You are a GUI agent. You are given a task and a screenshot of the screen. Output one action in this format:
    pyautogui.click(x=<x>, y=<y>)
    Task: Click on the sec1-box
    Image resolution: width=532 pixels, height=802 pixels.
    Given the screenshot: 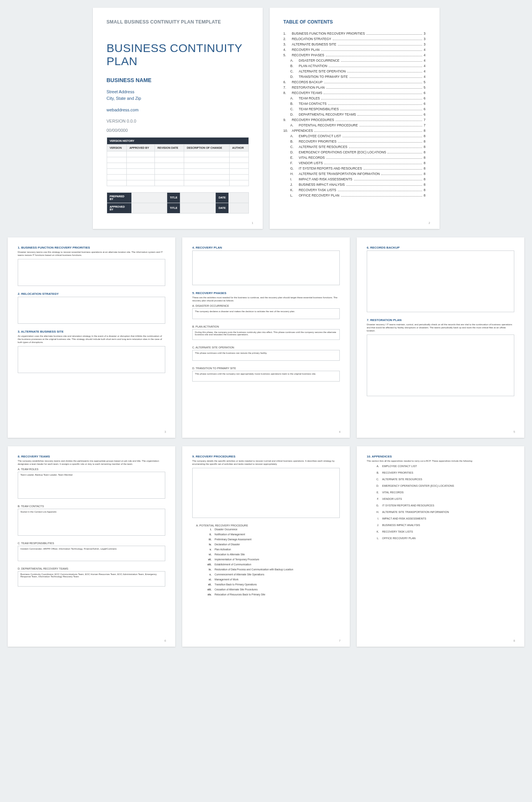 What is the action you would take?
    pyautogui.click(x=92, y=272)
    